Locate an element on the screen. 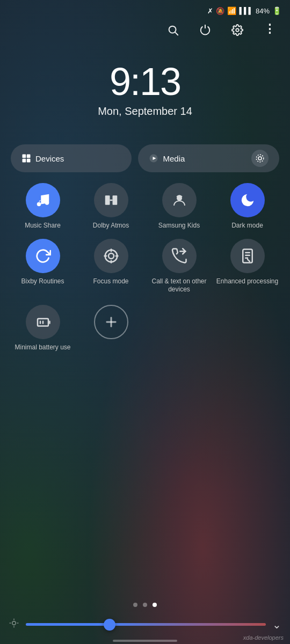  brightness-thumb is located at coordinates (110, 625).